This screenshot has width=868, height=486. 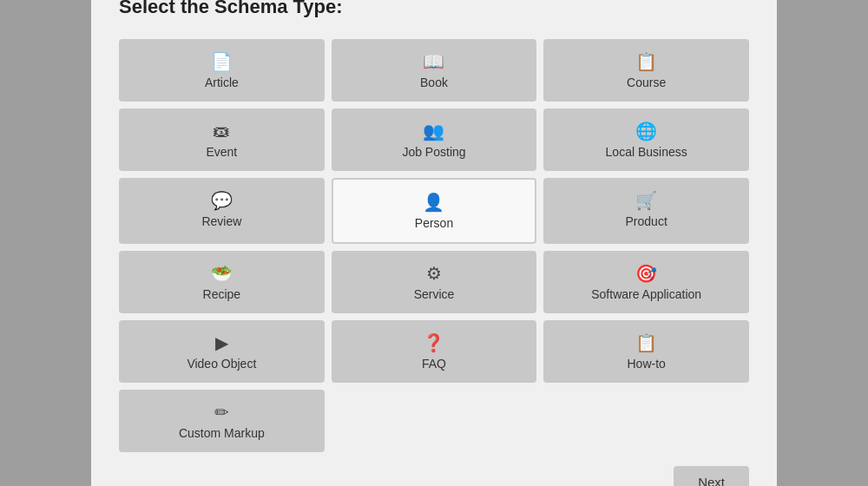 I want to click on article-icon: 📄, so click(x=222, y=62).